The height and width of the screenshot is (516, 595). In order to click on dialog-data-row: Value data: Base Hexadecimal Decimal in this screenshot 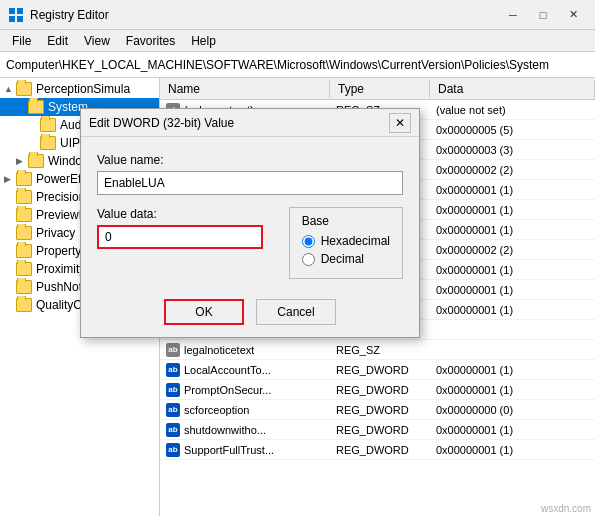, I will do `click(250, 243)`.